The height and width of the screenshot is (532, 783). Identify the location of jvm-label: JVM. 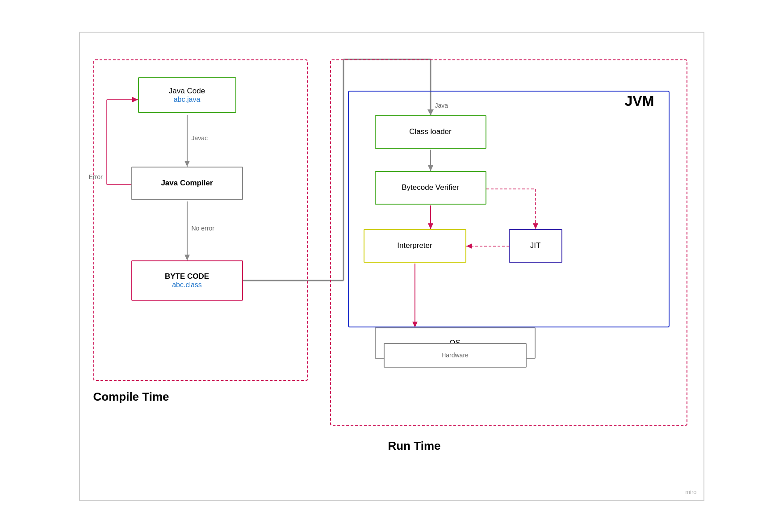
(640, 101).